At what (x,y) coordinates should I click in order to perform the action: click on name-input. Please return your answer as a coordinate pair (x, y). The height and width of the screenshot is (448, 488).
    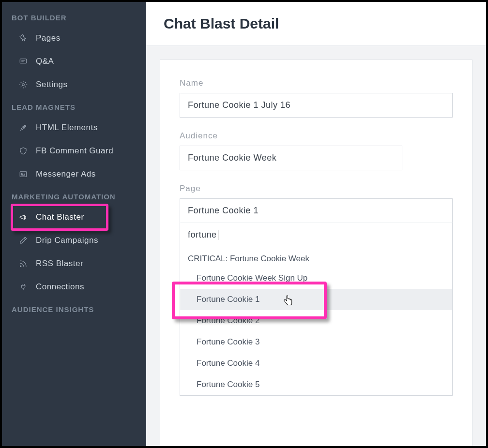
    Looking at the image, I should click on (316, 105).